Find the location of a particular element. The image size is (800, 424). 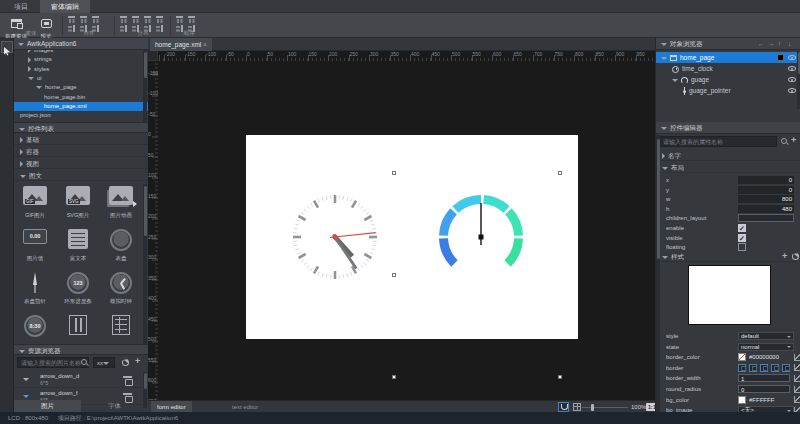

tree-item-images: images is located at coordinates (81, 52).